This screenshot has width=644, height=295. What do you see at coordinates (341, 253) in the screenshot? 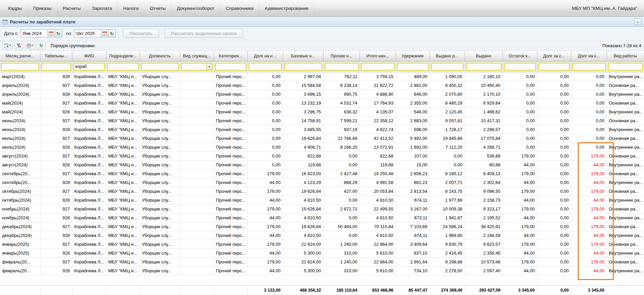
I see `cell: 310,00` at bounding box center [341, 253].